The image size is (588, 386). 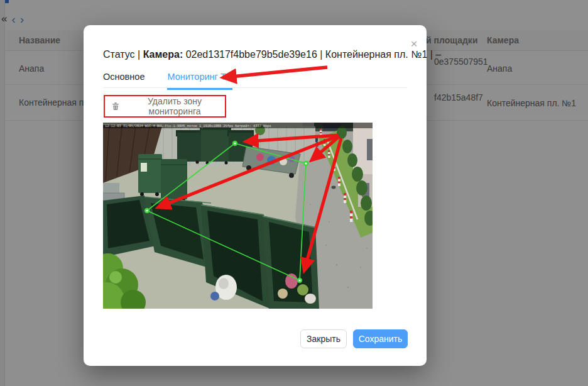 I want to click on modal-title: Статус | Камера: 02ed1317f4bbe79b5de39e1…, so click(x=272, y=55).